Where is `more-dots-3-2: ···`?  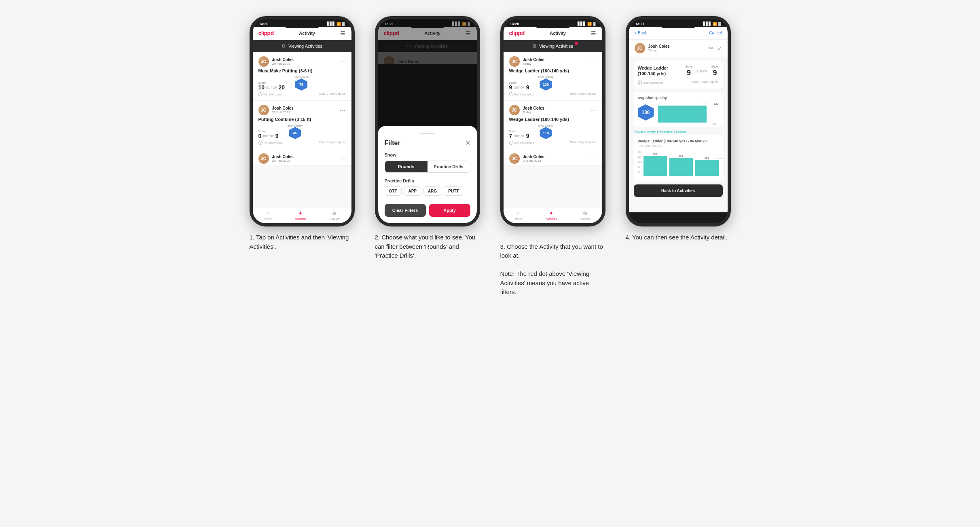
more-dots-3-2: ··· is located at coordinates (594, 110).